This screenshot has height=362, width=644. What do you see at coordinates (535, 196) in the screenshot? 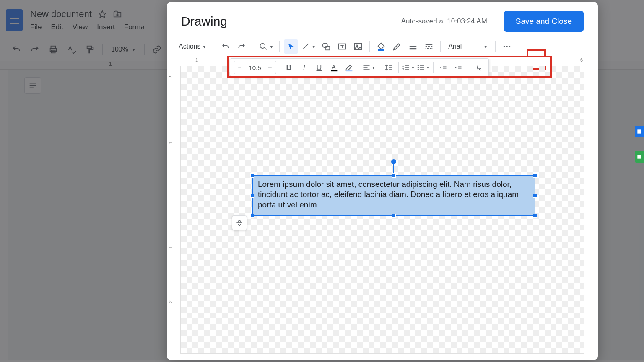
I see `resize-handle-e` at bounding box center [535, 196].